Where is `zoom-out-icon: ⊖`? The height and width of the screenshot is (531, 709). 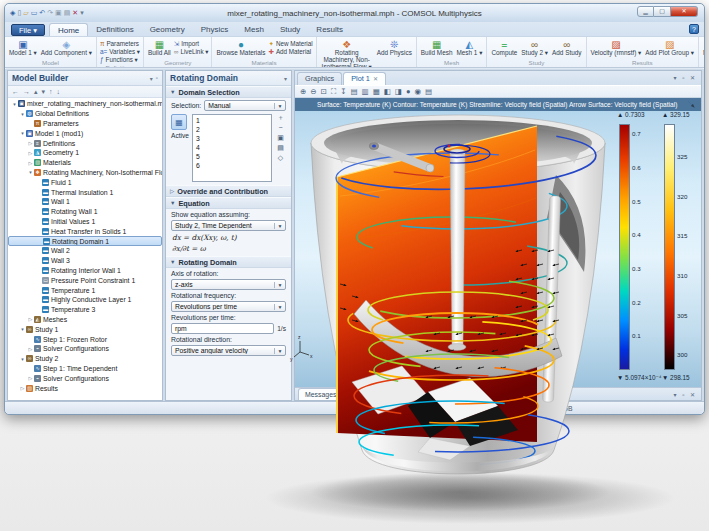 zoom-out-icon: ⊖ is located at coordinates (313, 92).